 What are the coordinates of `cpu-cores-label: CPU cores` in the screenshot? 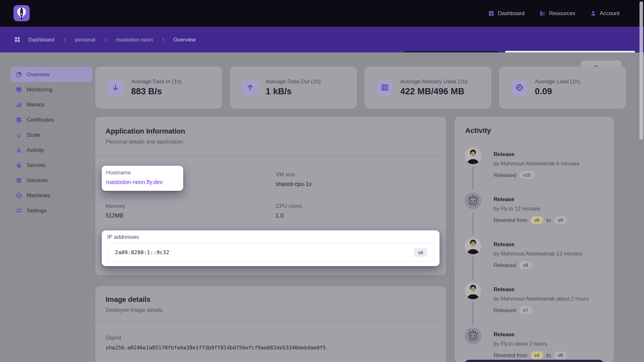 It's located at (289, 206).